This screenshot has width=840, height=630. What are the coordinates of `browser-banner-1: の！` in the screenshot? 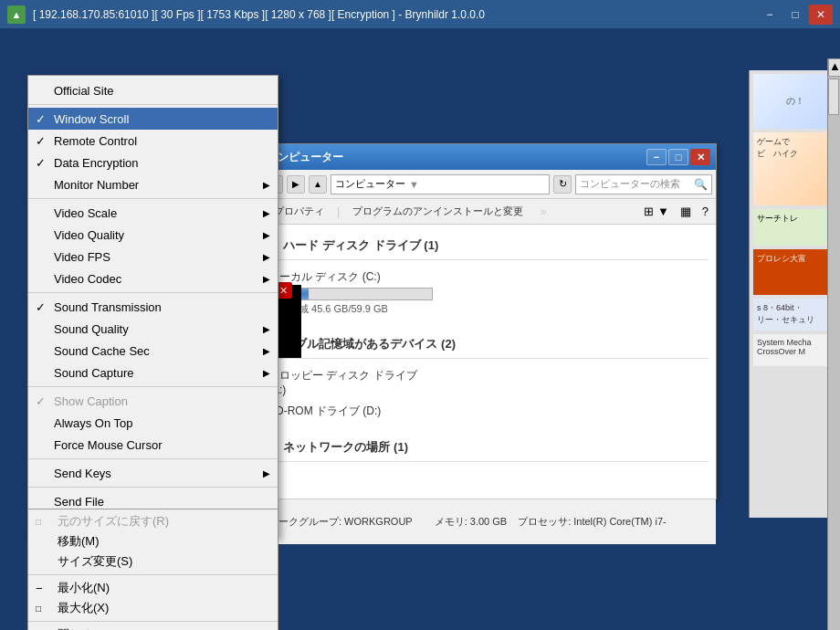 It's located at (794, 101).